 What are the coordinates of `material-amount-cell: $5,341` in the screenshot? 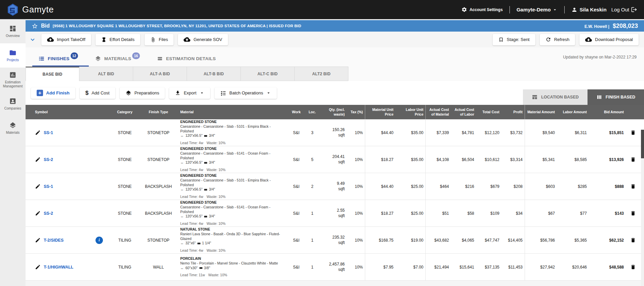 It's located at (541, 159).